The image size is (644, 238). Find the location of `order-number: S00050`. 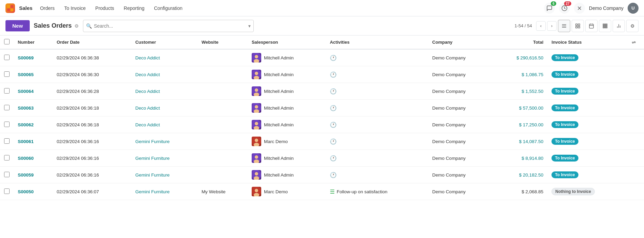

order-number: S00050 is located at coordinates (33, 192).